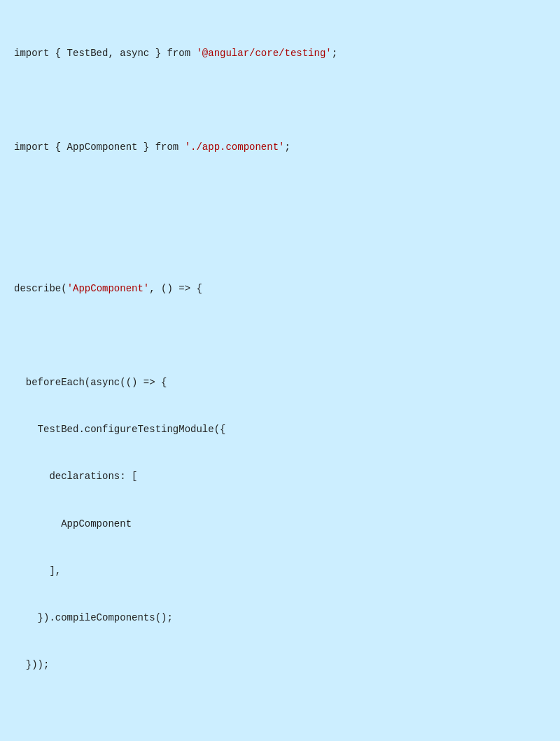 The height and width of the screenshot is (741, 560). I want to click on code-line-11: AppComponent, so click(280, 524).